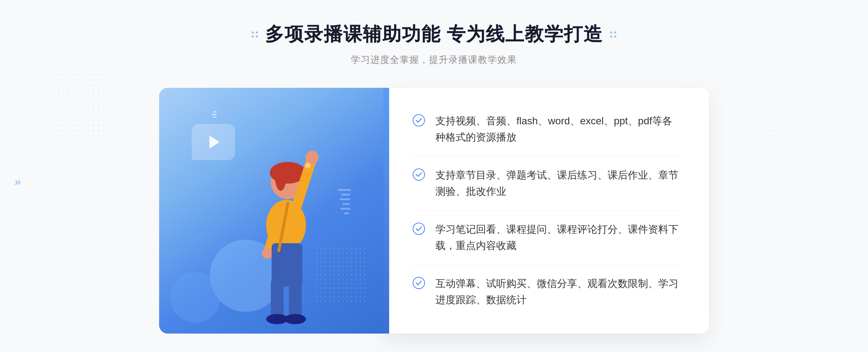 The width and height of the screenshot is (868, 352). What do you see at coordinates (558, 129) in the screenshot?
I see `feature-text-1: 支持视频、音频、flash、word、excel、ppt、pdf等各种格式的资源…` at bounding box center [558, 129].